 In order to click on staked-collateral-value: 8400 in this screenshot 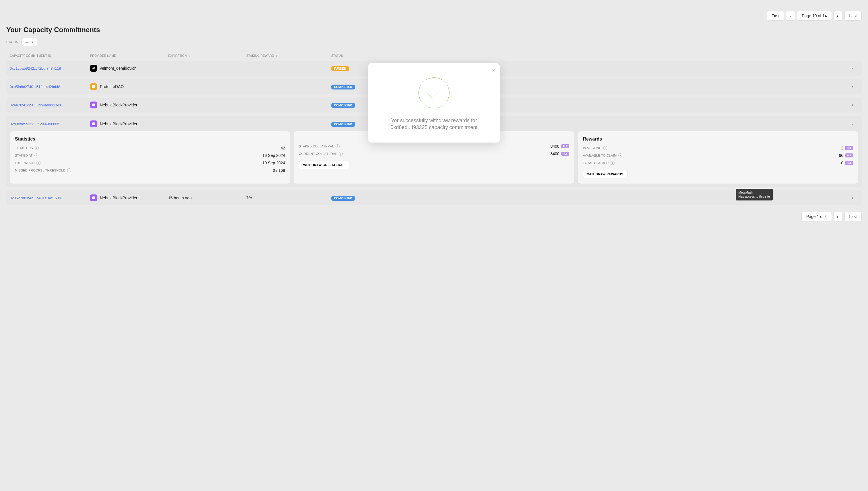, I will do `click(555, 146)`.